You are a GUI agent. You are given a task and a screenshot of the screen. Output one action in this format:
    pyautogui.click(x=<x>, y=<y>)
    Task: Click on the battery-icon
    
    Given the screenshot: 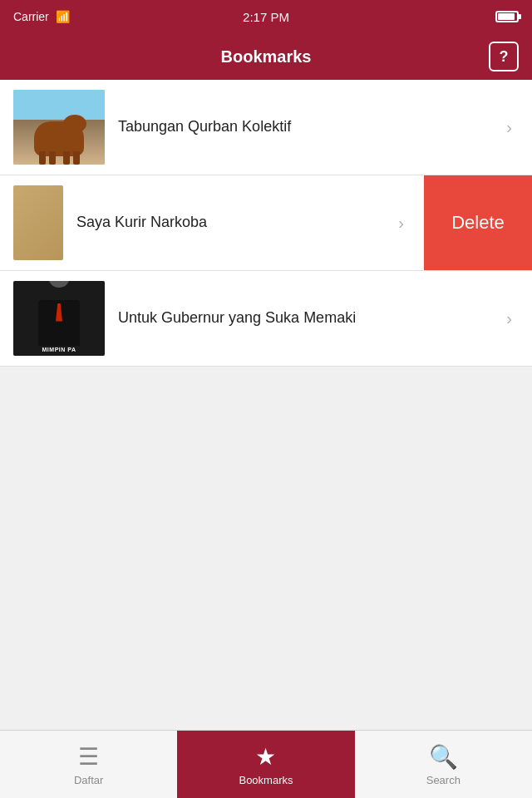 What is the action you would take?
    pyautogui.click(x=507, y=17)
    